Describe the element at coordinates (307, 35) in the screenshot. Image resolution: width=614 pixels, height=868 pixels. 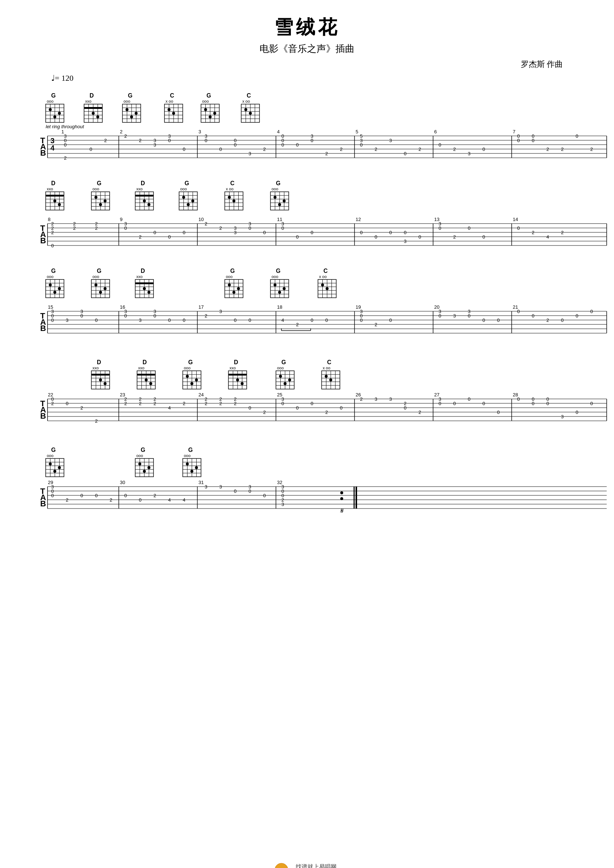
I see `title-section: 雪绒花 电影《音乐之声》插曲` at that location.